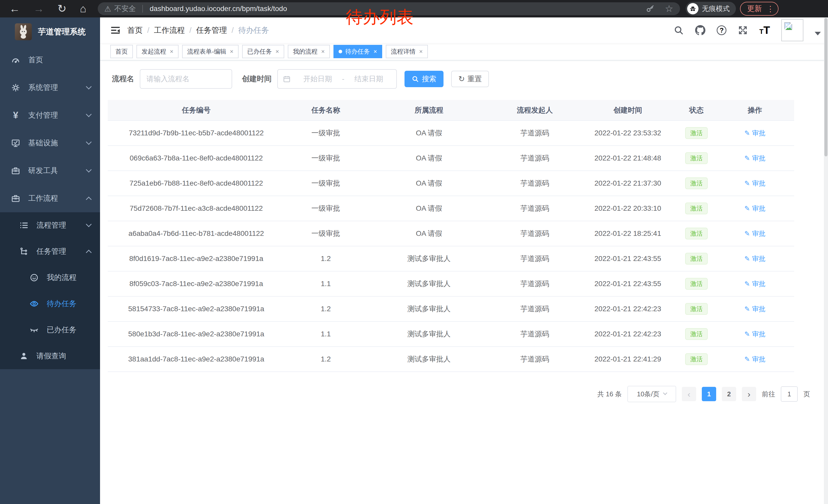  I want to click on home-icon: ⌂, so click(83, 9).